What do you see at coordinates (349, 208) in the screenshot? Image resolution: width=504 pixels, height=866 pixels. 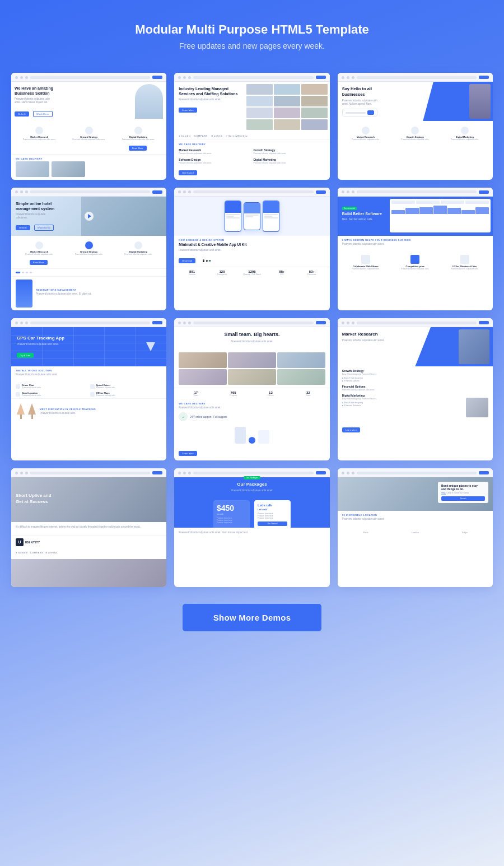 I see `build-tag: Recommended` at bounding box center [349, 208].